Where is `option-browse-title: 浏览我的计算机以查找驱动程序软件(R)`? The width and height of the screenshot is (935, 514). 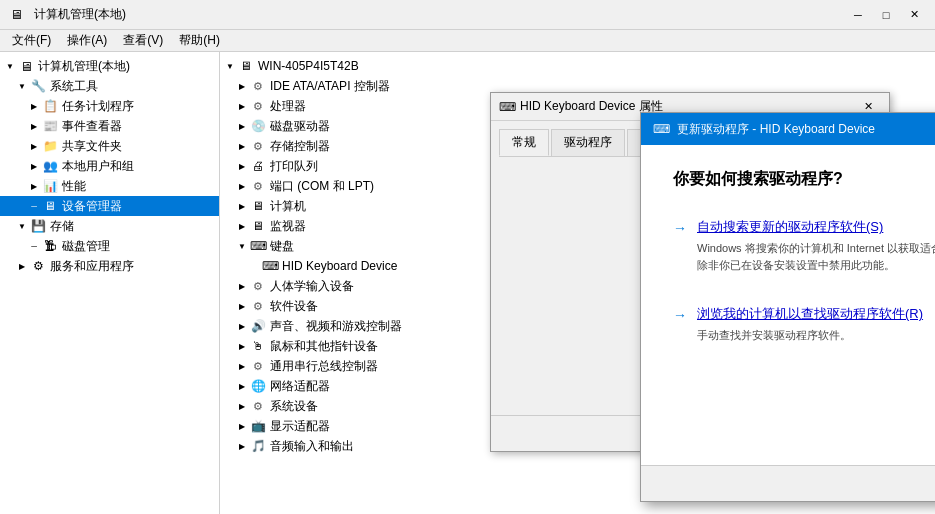
option-browse-title: 浏览我的计算机以查找驱动程序软件(R) is located at coordinates (810, 314).